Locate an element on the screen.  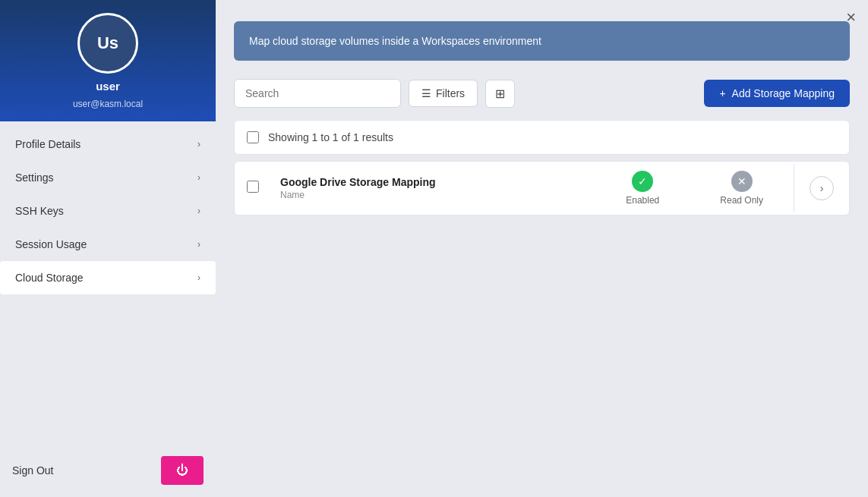
results-text: Showing 1 to 1 of 1 results is located at coordinates (331, 137).